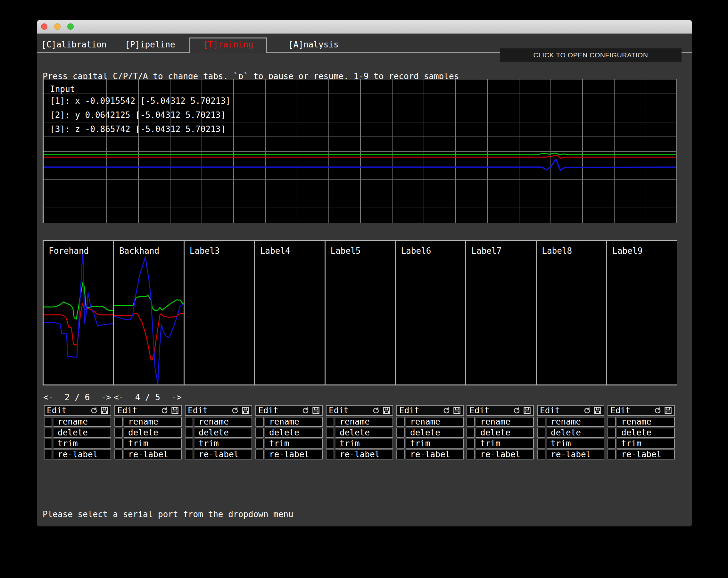 This screenshot has height=578, width=728. What do you see at coordinates (44, 26) in the screenshot?
I see `close-button` at bounding box center [44, 26].